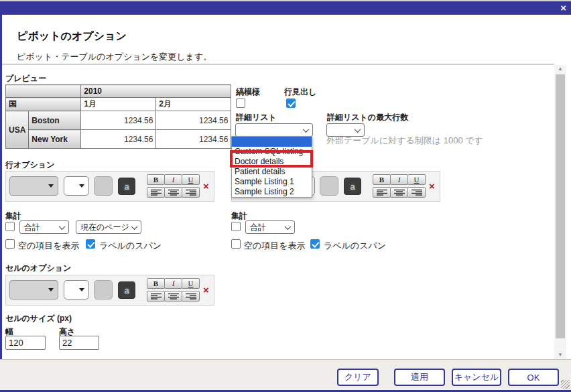  Describe the element at coordinates (355, 246) in the screenshot. I see `label-span-right-label: ラベルのスパン` at that location.